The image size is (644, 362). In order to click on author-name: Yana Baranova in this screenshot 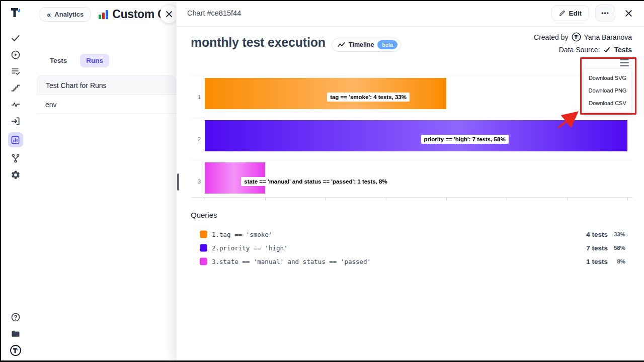, I will do `click(608, 37)`.